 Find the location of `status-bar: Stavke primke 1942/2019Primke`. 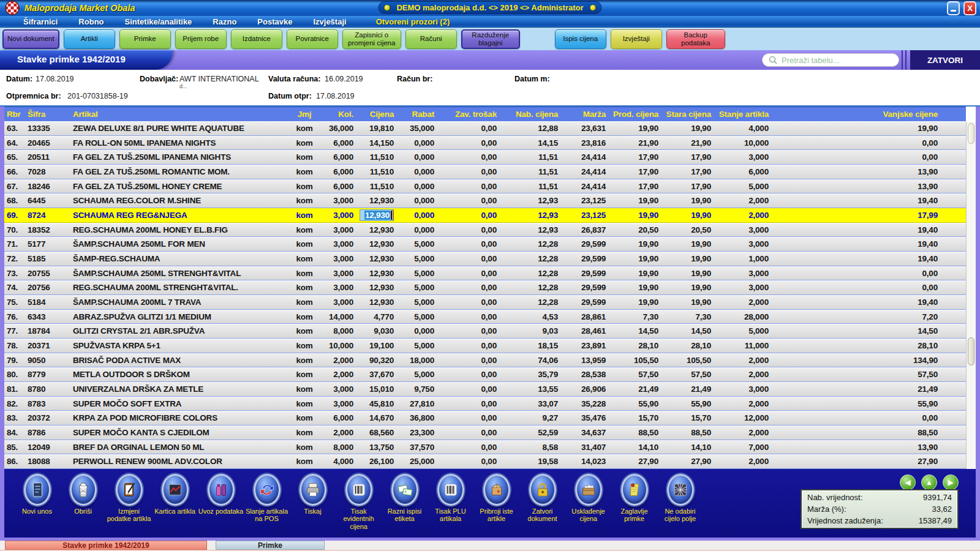

status-bar: Stavke primke 1942/2019Primke is located at coordinates (490, 546).